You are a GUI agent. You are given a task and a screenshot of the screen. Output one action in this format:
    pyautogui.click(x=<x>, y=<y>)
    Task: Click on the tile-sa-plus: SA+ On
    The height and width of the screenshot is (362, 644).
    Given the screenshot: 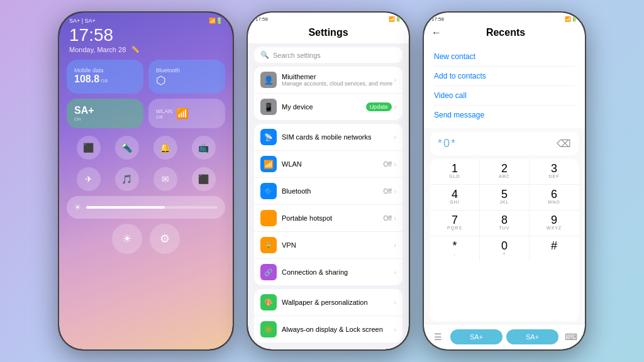 What is the action you would take?
    pyautogui.click(x=105, y=113)
    